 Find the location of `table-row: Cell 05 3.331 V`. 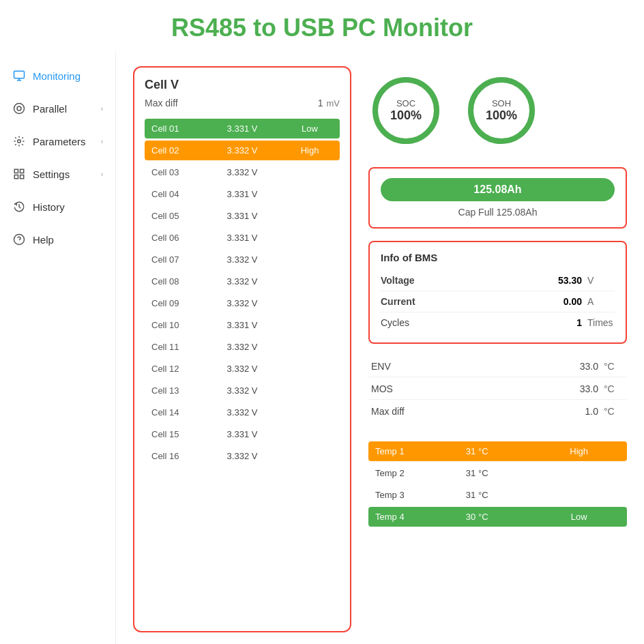

table-row: Cell 05 3.331 V is located at coordinates (242, 216).